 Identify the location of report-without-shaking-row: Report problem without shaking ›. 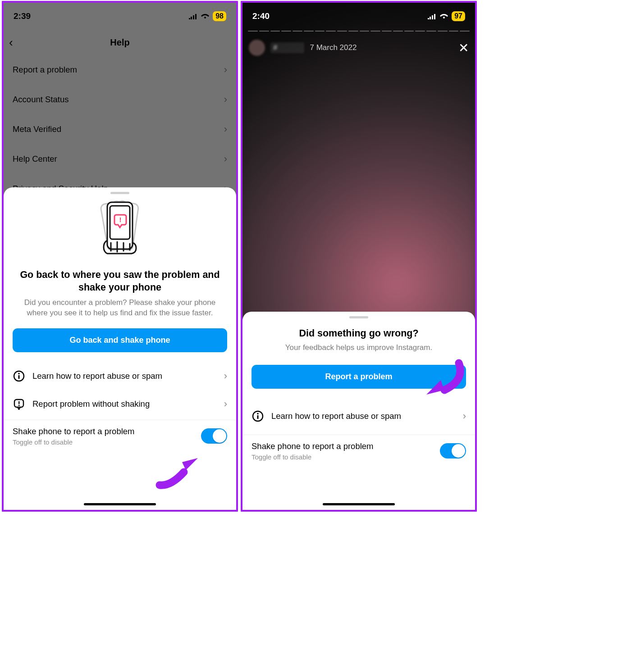
(120, 404).